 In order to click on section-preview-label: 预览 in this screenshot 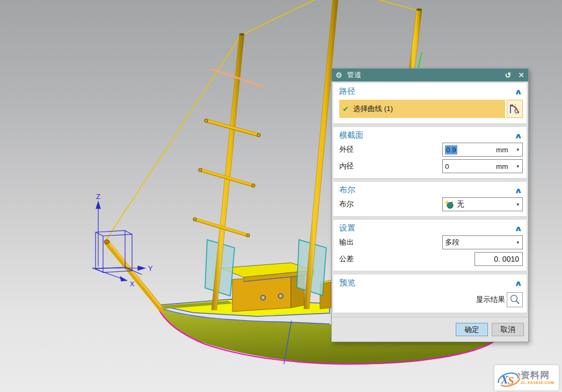, I will do `click(347, 283)`.